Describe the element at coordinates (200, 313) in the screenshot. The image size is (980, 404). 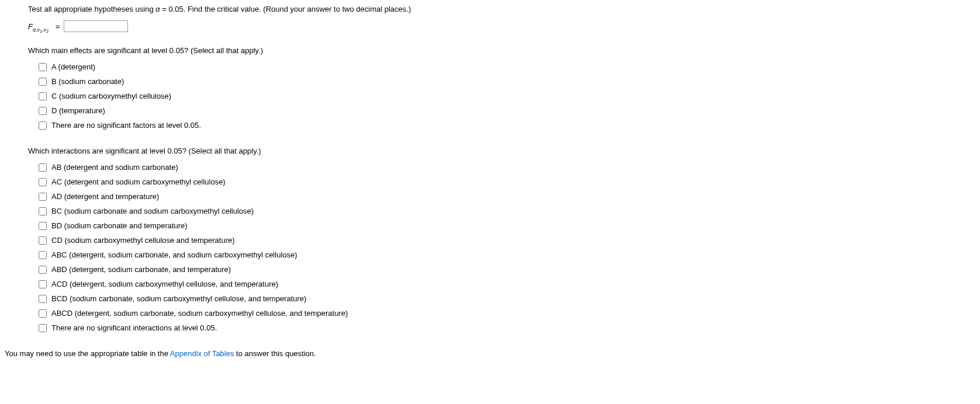
I see `checkbox-label: ABCD (detergent, sodium carbonate, sodiu…` at that location.